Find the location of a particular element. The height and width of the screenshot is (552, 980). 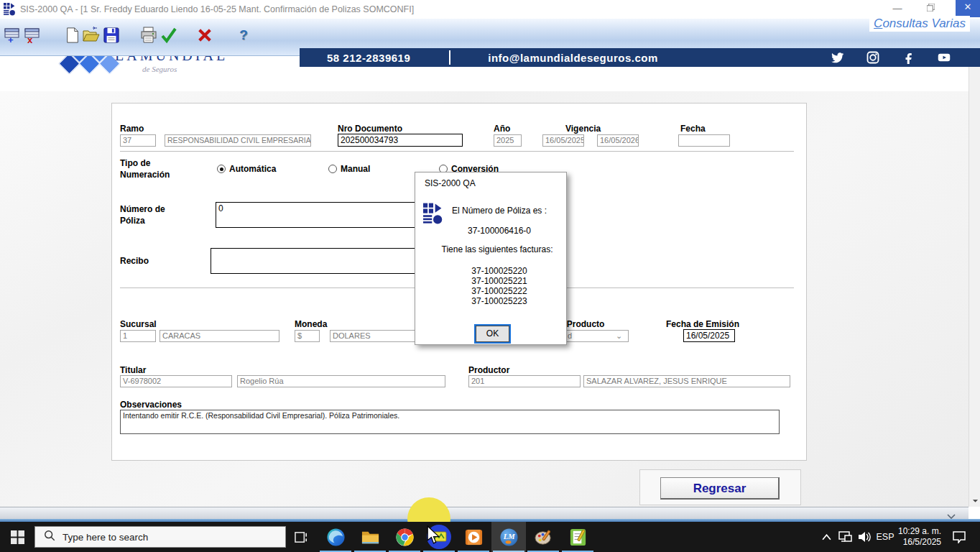

recibo-label: Recibo is located at coordinates (134, 261).